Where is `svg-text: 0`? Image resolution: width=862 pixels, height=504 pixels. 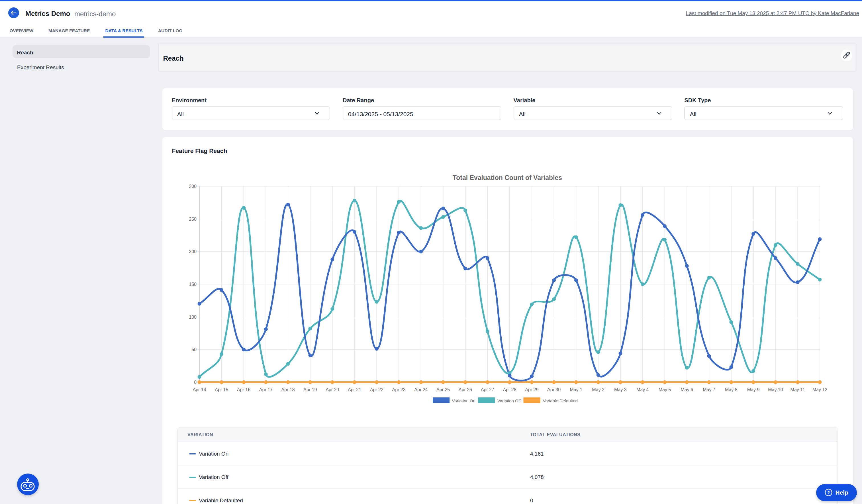 svg-text: 0 is located at coordinates (195, 382).